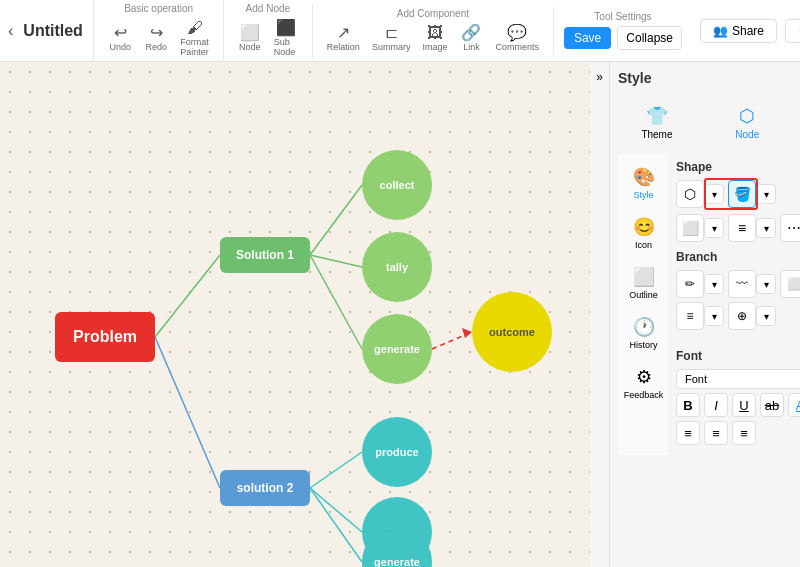 The height and width of the screenshot is (567, 800). Describe the element at coordinates (716, 433) in the screenshot. I see `align-center-button: ≡` at that location.